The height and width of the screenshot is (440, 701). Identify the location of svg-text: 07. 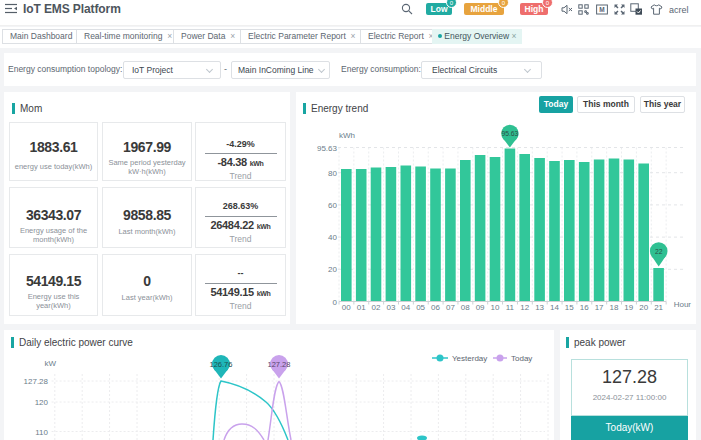
(450, 308).